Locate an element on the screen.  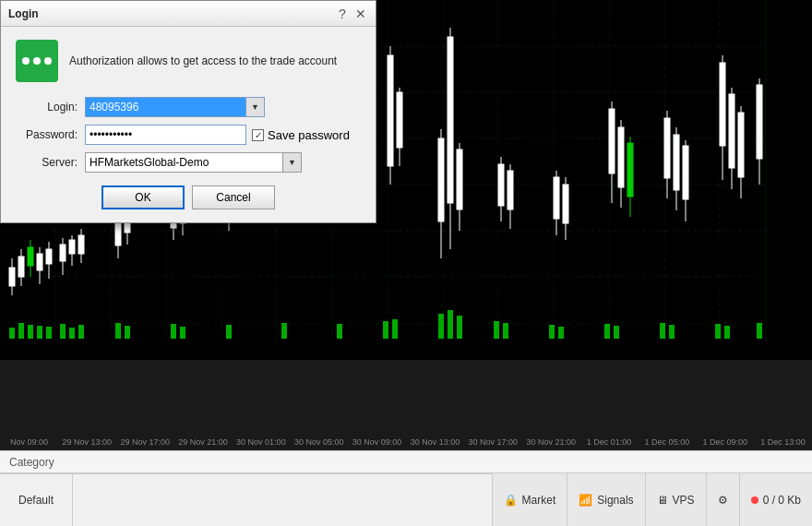
xaxis-label-5: 30 Nov 05:00 is located at coordinates (319, 442).